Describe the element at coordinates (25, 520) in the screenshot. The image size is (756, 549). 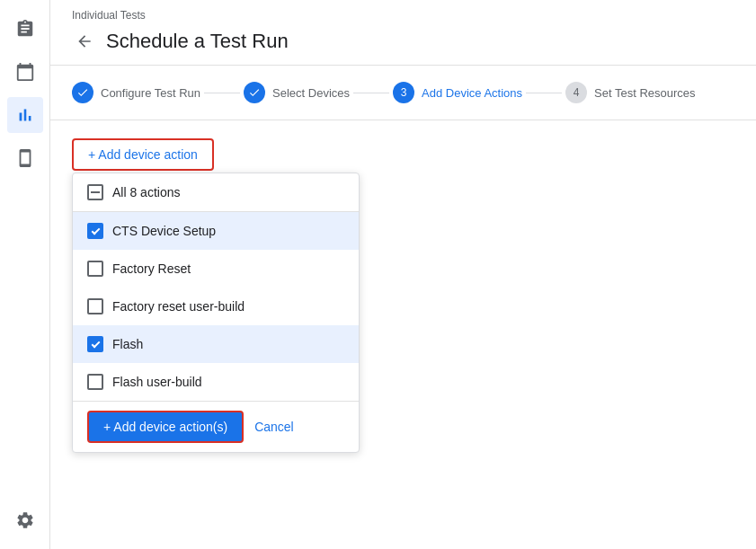
I see `sidebar-item-settings` at that location.